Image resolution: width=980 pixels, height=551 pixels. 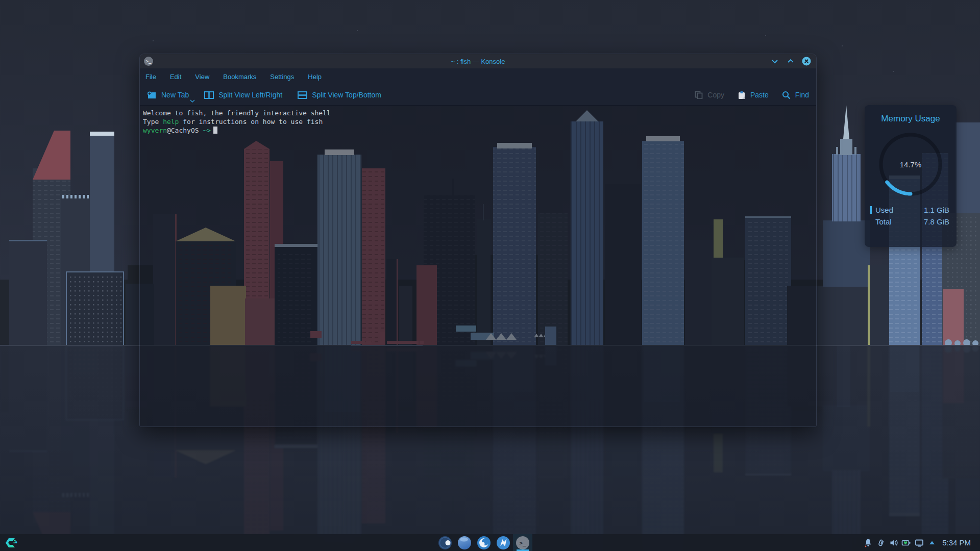 What do you see at coordinates (11, 543) in the screenshot?
I see `app-launcher-button` at bounding box center [11, 543].